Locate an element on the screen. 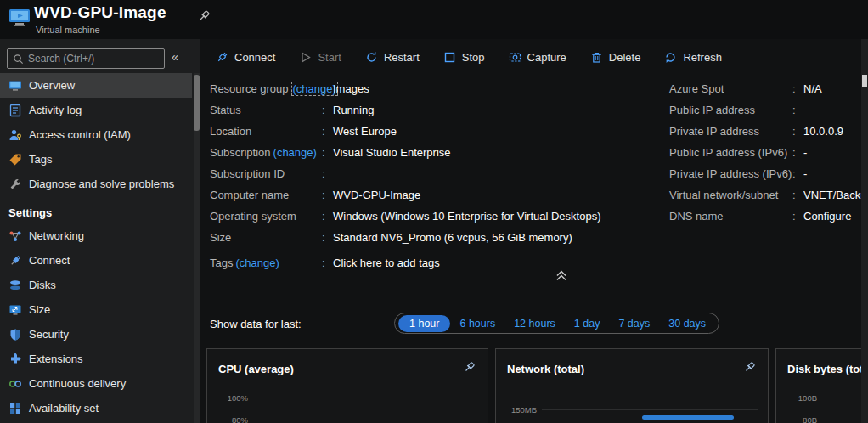  tick-label: 80% is located at coordinates (233, 420).